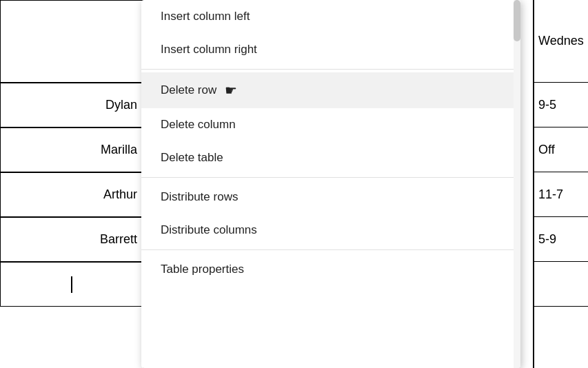 The width and height of the screenshot is (588, 368). Describe the element at coordinates (331, 125) in the screenshot. I see `menu-item-delete-column: Delete column` at that location.